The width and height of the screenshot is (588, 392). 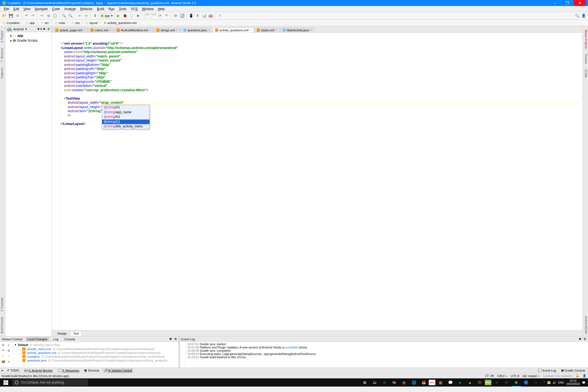 I want to click on android-studio-icon: ◉, so click(x=516, y=382).